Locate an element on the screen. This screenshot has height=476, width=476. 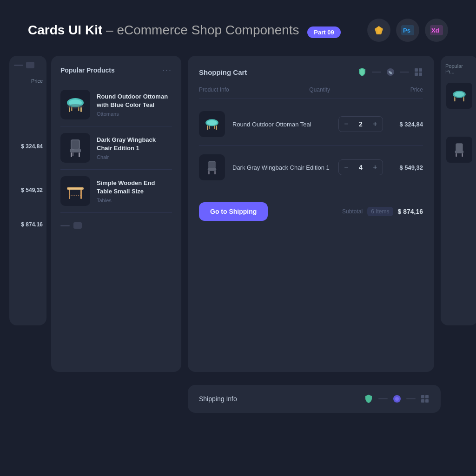
xd-icon: Xd is located at coordinates (436, 30).